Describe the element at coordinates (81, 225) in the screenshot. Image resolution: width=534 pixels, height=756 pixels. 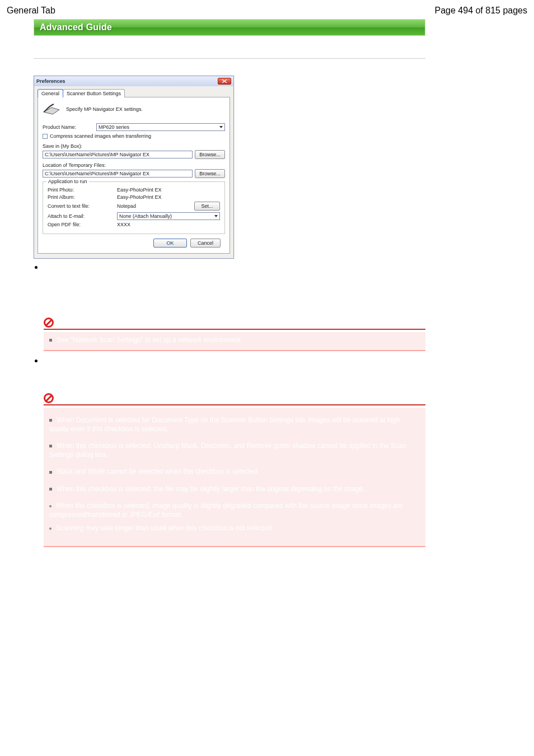
I see `openpdf-label: Open PDF file:` at that location.